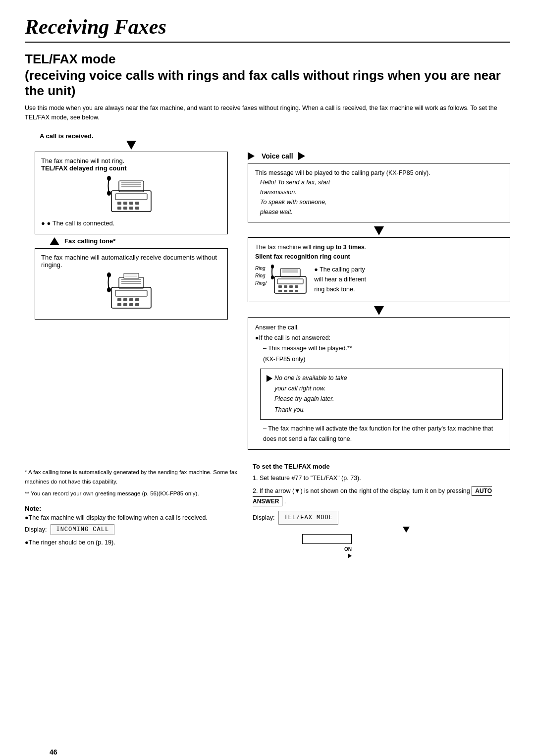  I want to click on ring-times-text: The fax machine will ring up to 3 times.…, so click(379, 252).